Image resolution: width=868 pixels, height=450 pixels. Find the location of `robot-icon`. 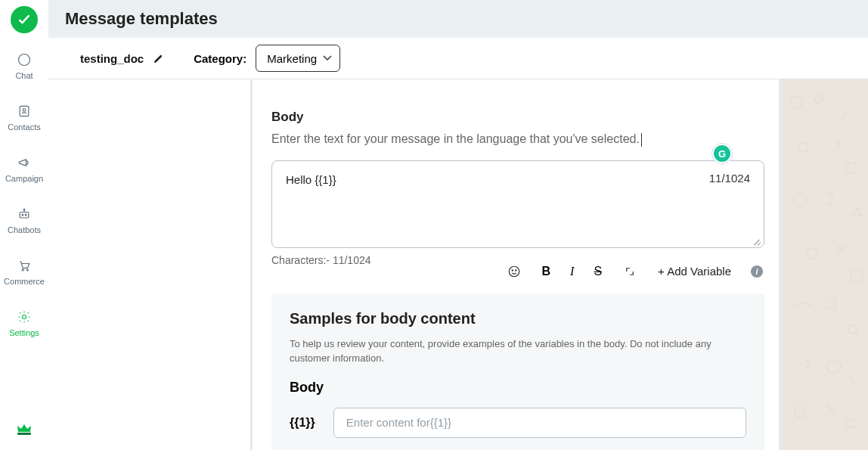

robot-icon is located at coordinates (24, 214).